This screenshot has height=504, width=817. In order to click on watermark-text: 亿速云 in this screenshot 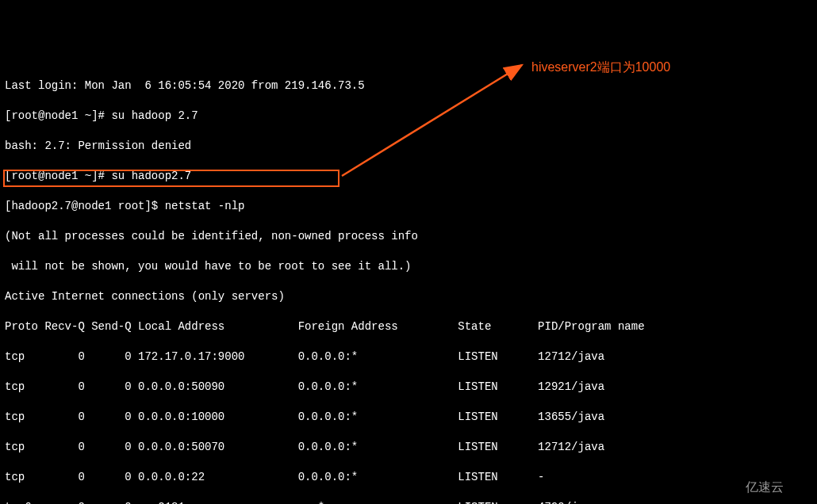, I will do `click(765, 487)`.